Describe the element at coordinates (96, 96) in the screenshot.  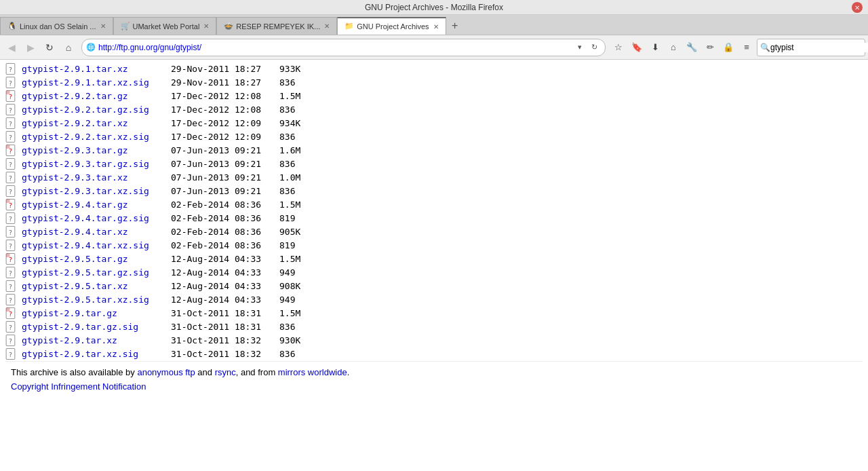
I see `file-name-link: gtypist-2.9.2.tar.gz` at that location.